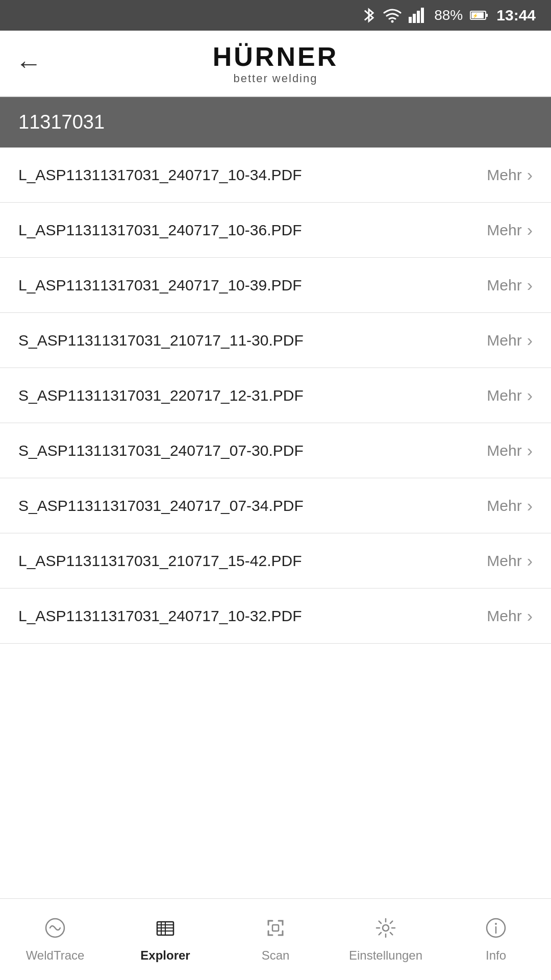 This screenshot has height=980, width=551. Describe the element at coordinates (276, 175) in the screenshot. I see `file-item: L_ASP11311317031_240717_10-34.PDF Mehr ›` at that location.